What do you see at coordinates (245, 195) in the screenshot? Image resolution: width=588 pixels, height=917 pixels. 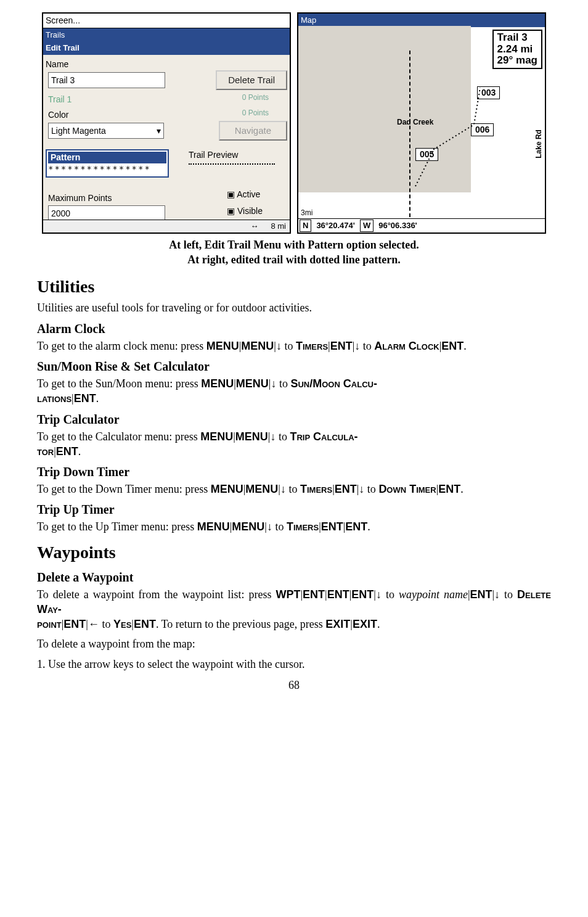 I see `active-checkbox: ▣ Active` at bounding box center [245, 195].